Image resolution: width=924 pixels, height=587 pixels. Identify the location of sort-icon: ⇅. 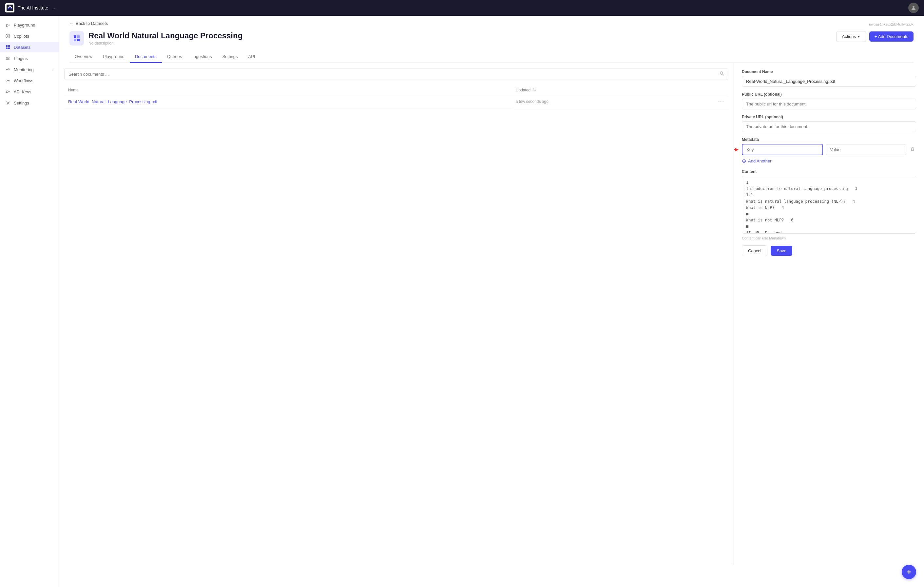
(534, 90).